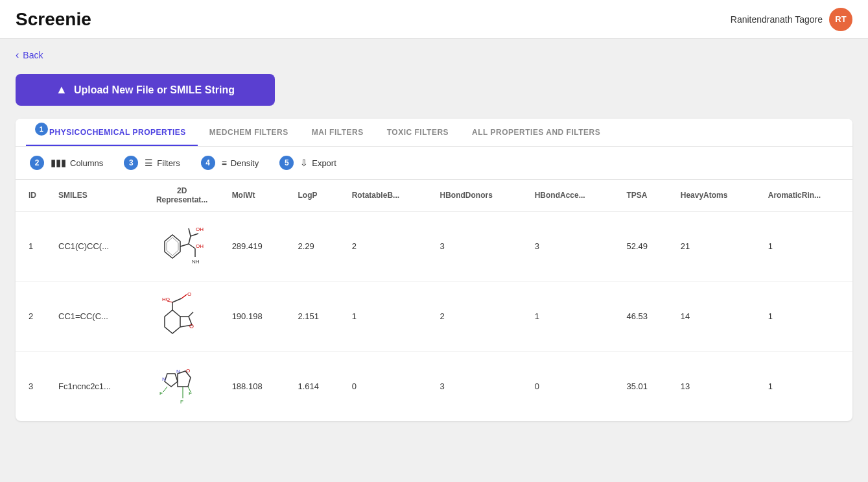  Describe the element at coordinates (434, 19) in the screenshot. I see `app-header: Screenie Ranitendranath Tagore RT` at that location.